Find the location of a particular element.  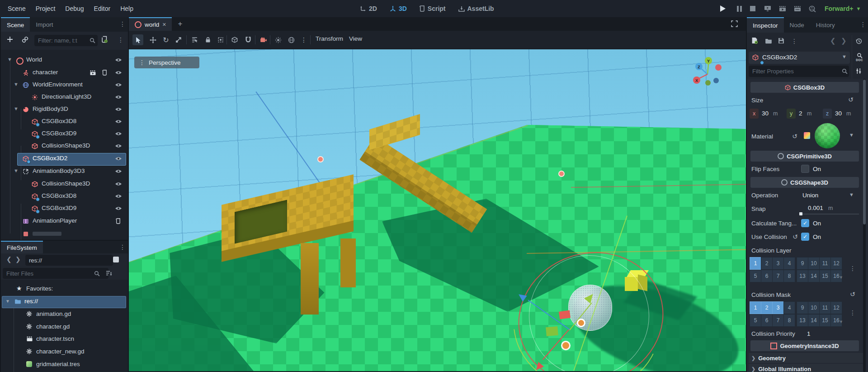

tree-row-clipped is located at coordinates (64, 234).